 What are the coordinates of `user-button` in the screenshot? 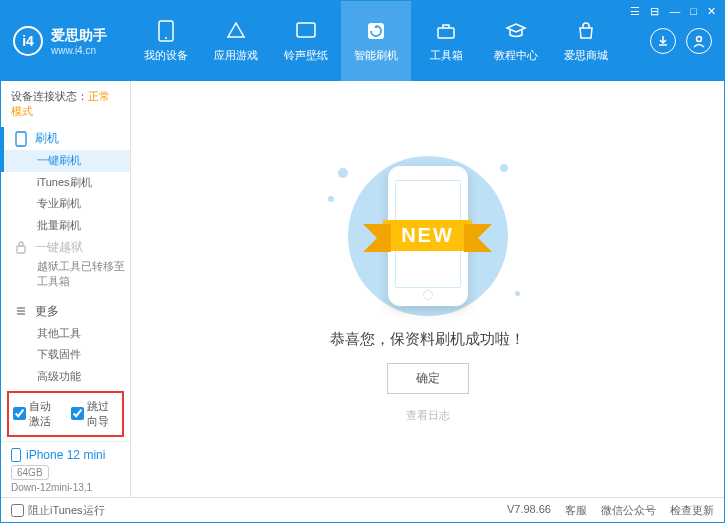 It's located at (699, 41).